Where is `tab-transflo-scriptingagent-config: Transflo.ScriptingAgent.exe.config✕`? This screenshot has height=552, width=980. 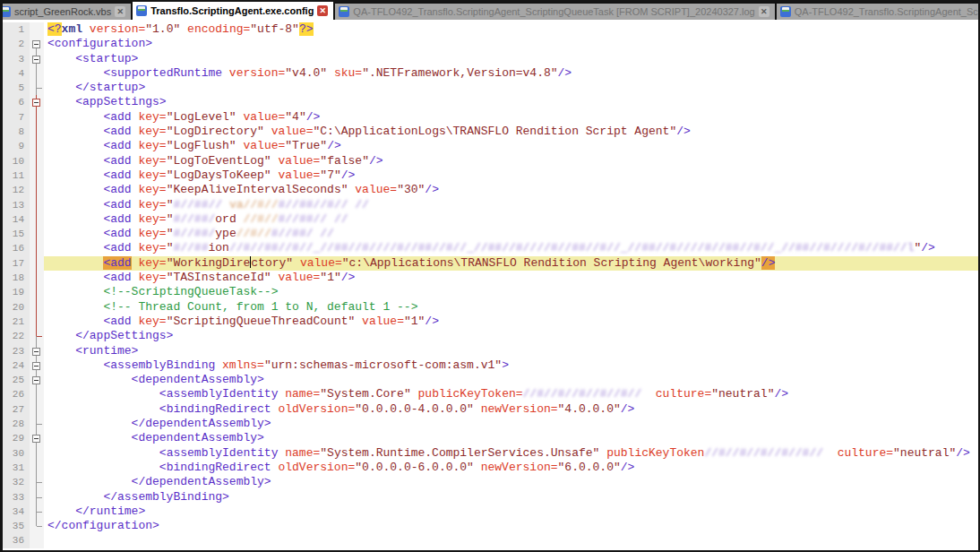 tab-transflo-scriptingagent-config: Transflo.ScriptingAgent.exe.config✕ is located at coordinates (233, 11).